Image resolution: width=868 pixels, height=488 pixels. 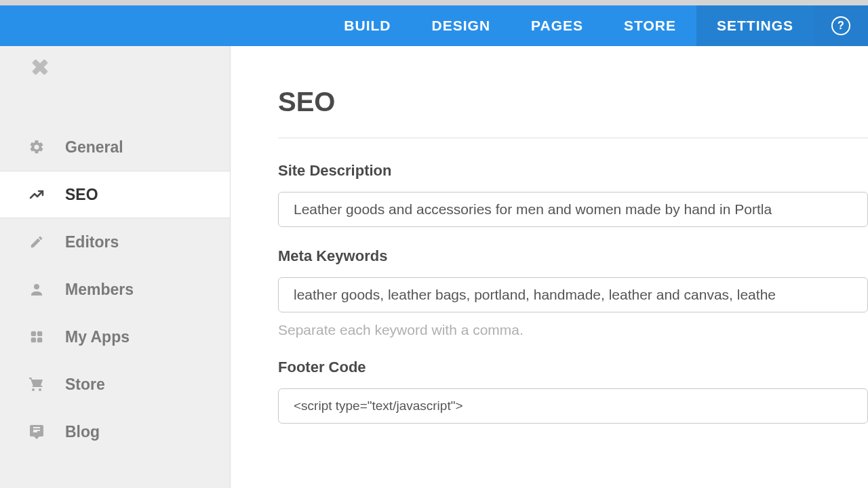 What do you see at coordinates (37, 384) in the screenshot?
I see `cart-icon` at bounding box center [37, 384].